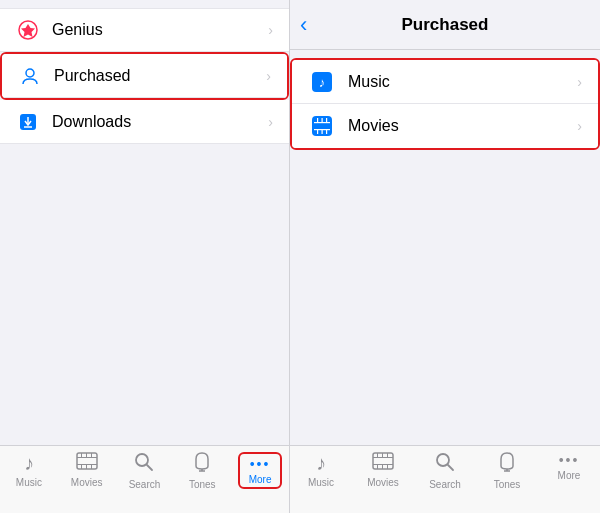 The image size is (600, 513). I want to click on more-tab-icon: •••, so click(260, 464).